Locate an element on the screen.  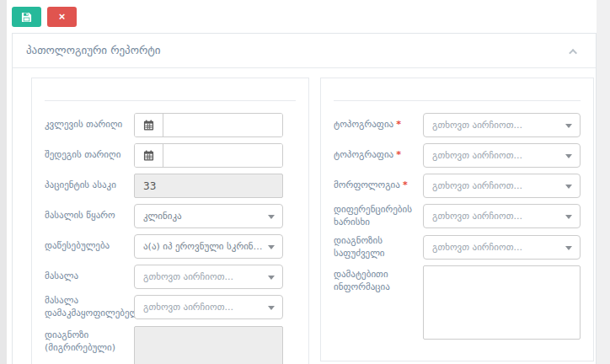
patient-age-input is located at coordinates (209, 185).